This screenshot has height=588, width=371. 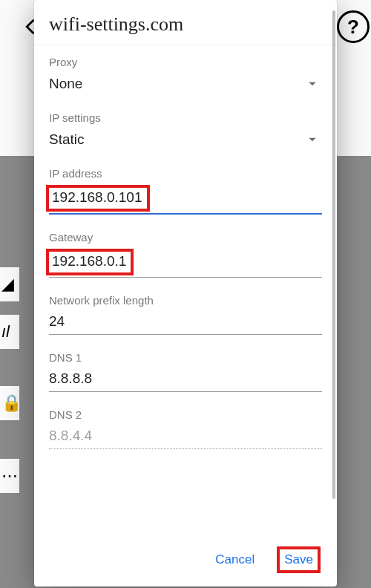 I want to click on prefix-field: Network prefix length 24, so click(x=186, y=315).